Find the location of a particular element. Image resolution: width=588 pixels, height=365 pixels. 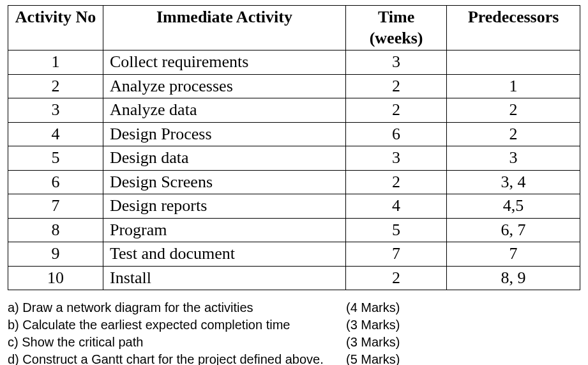

cell-activity-no: 5 is located at coordinates (56, 159).